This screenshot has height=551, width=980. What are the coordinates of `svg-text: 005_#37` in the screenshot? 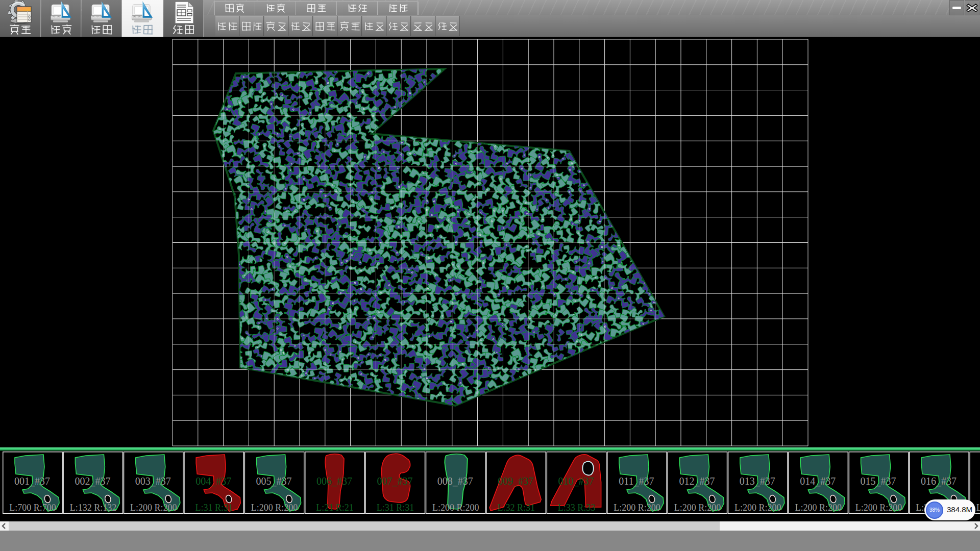 It's located at (274, 481).